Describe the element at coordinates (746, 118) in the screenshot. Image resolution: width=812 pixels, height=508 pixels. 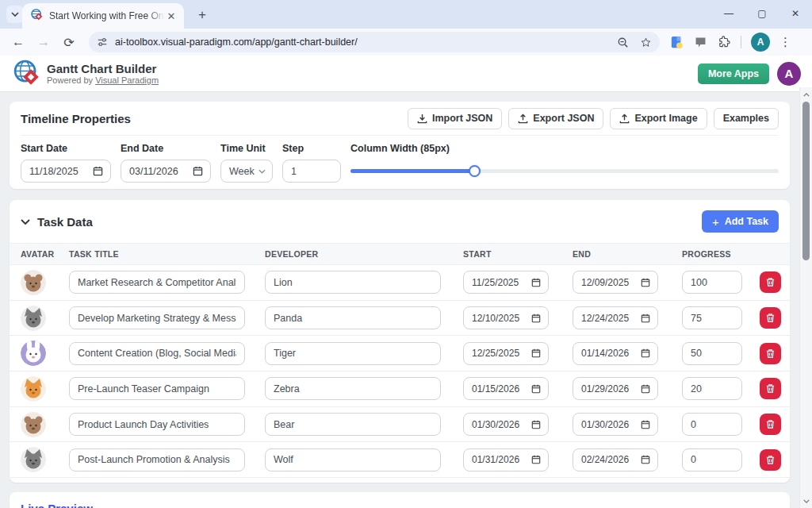
I see `examples-label: Examples` at that location.